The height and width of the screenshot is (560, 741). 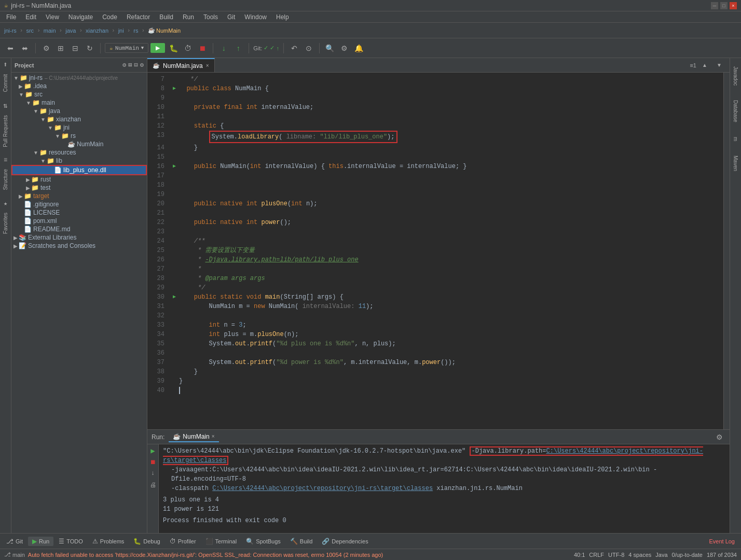 I want to click on run-gutter-8: ▶, so click(x=174, y=89).